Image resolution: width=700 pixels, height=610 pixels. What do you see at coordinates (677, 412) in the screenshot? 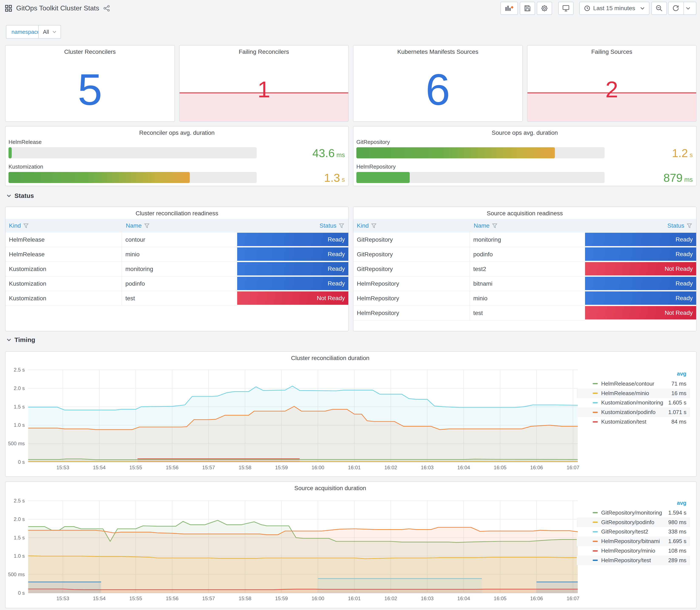
I see `legend-series-value: 1.071 s` at bounding box center [677, 412].